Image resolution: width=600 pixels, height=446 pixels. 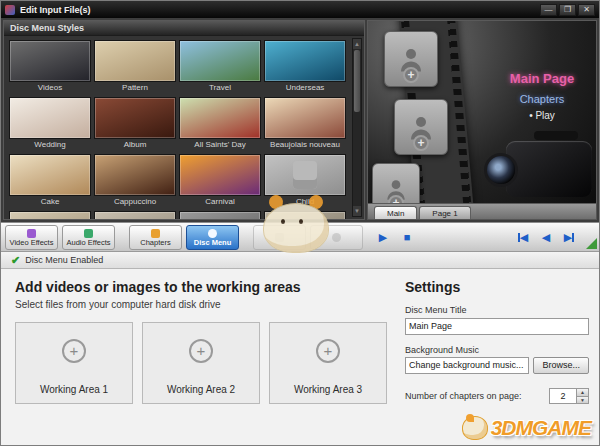 What do you see at coordinates (201, 363) in the screenshot?
I see `working-area-2: + Working Area 2` at bounding box center [201, 363].